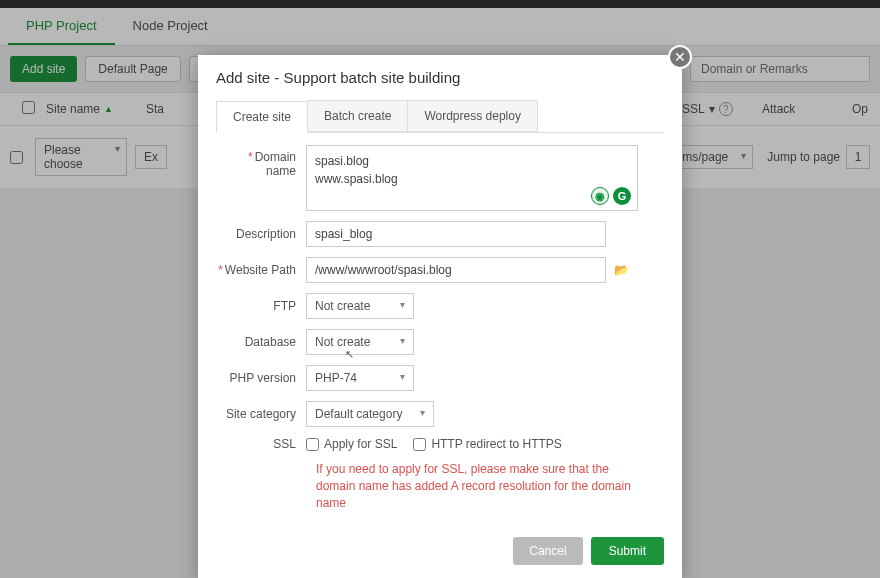 The image size is (880, 578). Describe the element at coordinates (360, 444) in the screenshot. I see `apply-ssl-label: Apply for SSL` at that location.